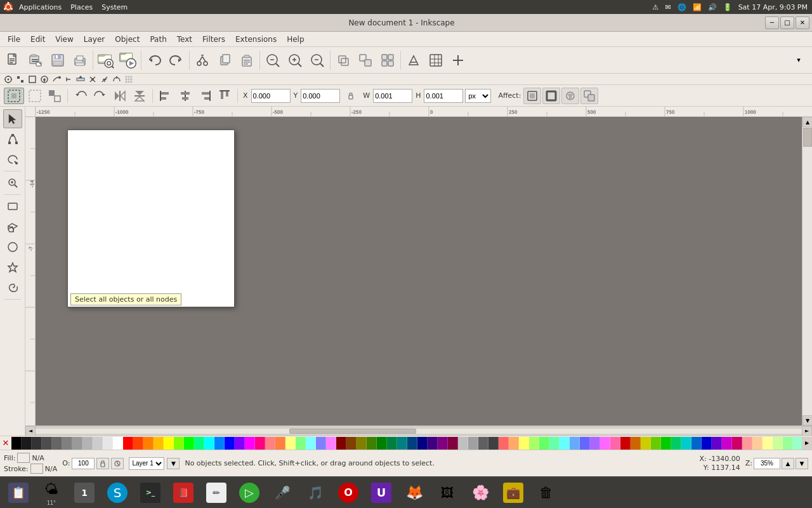 This screenshot has height=508, width=812. Describe the element at coordinates (697, 8) in the screenshot. I see `signal-icon: 📶` at that location.